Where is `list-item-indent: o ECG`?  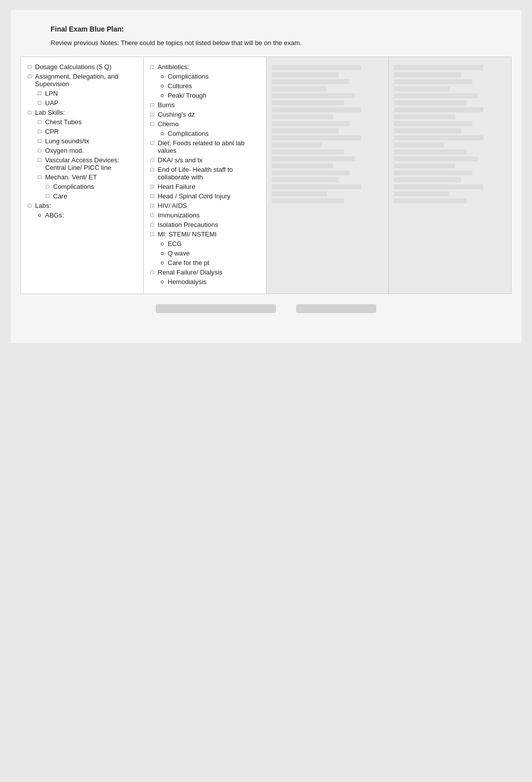
list-item-indent: o ECG is located at coordinates (210, 243).